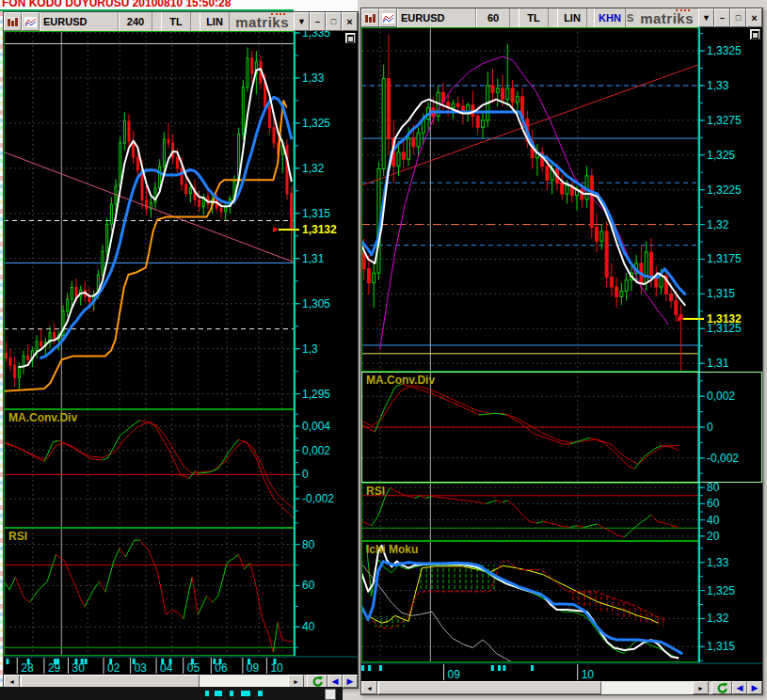 The width and height of the screenshot is (767, 700). What do you see at coordinates (631, 18) in the screenshot?
I see `partial-label: S` at bounding box center [631, 18].